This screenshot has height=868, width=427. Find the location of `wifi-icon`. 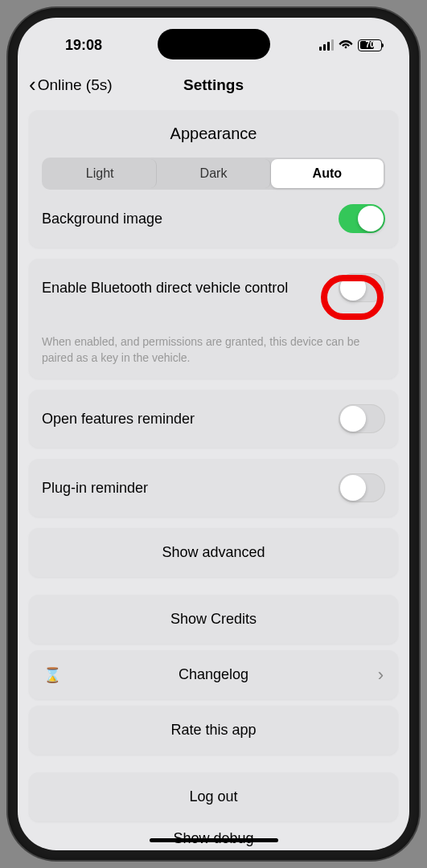

wifi-icon is located at coordinates (346, 45).